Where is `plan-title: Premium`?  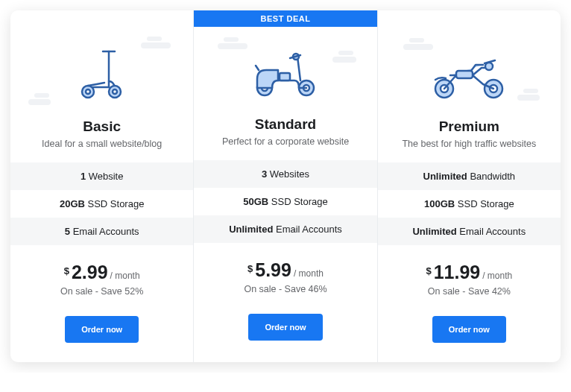
plan-title: Premium is located at coordinates (470, 127).